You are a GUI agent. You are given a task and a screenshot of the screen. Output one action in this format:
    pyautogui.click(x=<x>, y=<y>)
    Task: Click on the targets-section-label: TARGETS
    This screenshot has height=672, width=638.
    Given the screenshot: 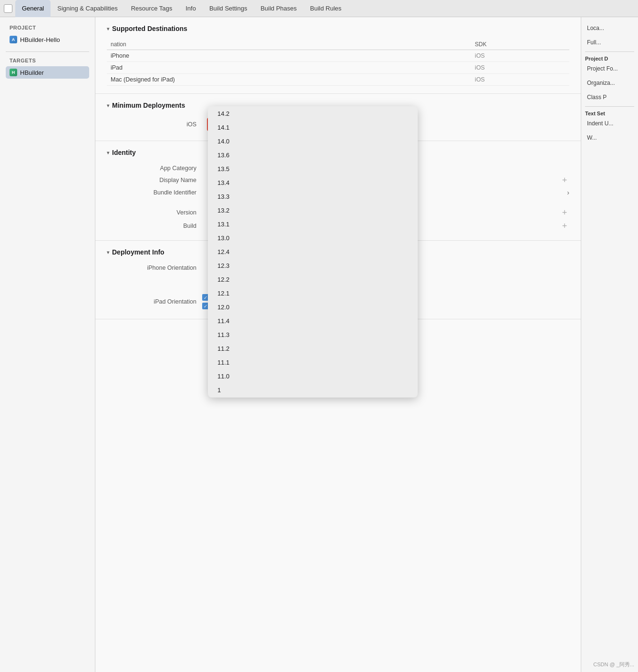 What is the action you would take?
    pyautogui.click(x=48, y=61)
    